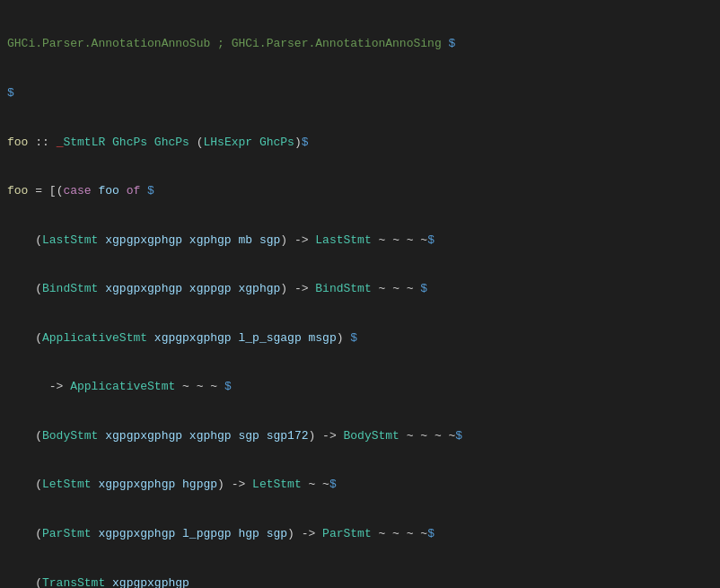  What do you see at coordinates (360, 485) in the screenshot?
I see `line-10: (LetStmt xgpgpxgphgp hgpgp) -> LetStmt ~…` at bounding box center [360, 485].